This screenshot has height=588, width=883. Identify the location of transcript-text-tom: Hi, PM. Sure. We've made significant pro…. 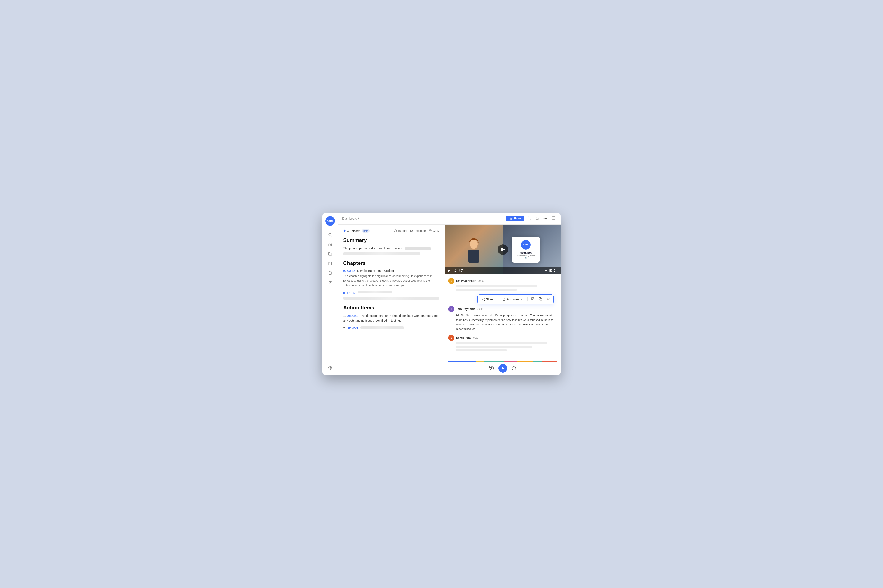
(503, 322).